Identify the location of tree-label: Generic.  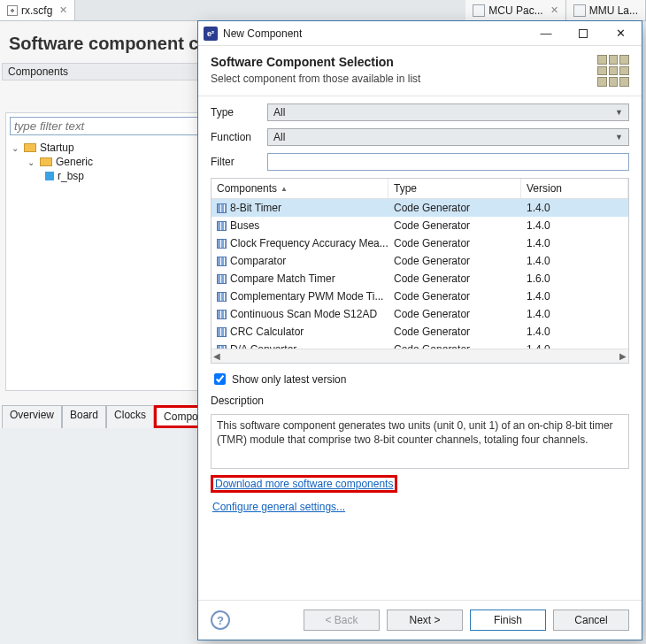
(74, 162).